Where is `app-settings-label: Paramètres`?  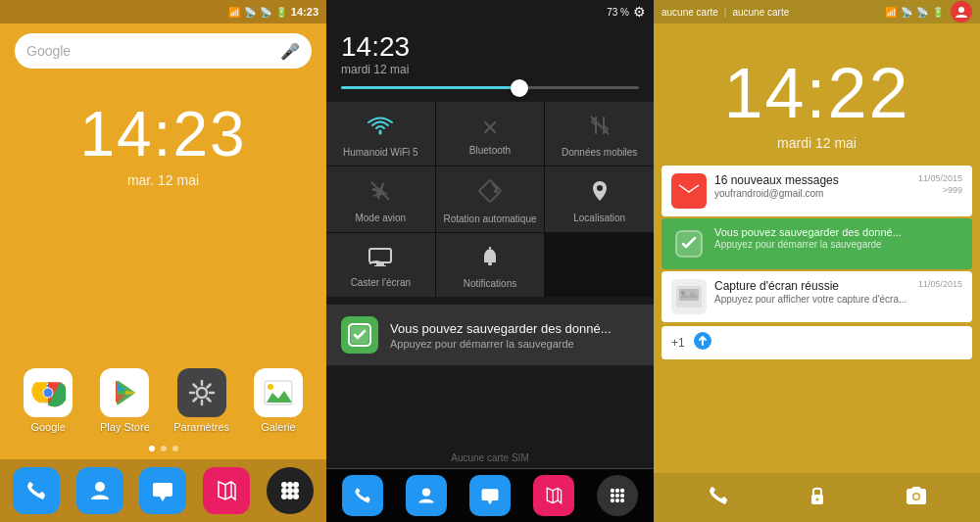
app-settings-label: Paramètres is located at coordinates (202, 427).